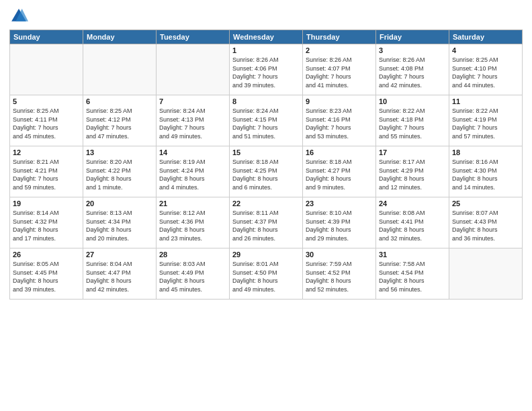 Image resolution: width=532 pixels, height=411 pixels. I want to click on day-info: Sunrise: 8:26 AM Sunset: 4:07 PM Dayligh…, so click(339, 73).